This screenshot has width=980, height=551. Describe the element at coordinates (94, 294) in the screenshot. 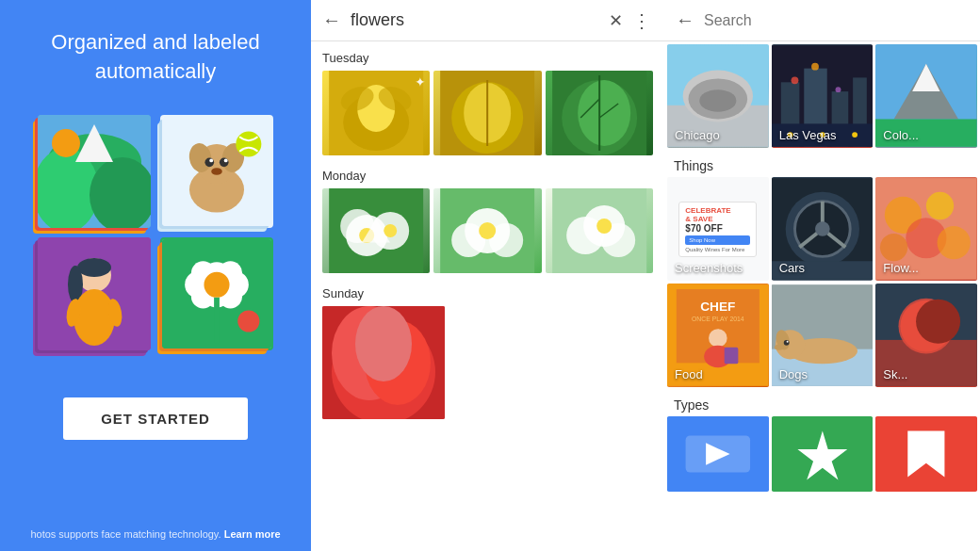

I see `girl-scene-svg` at that location.